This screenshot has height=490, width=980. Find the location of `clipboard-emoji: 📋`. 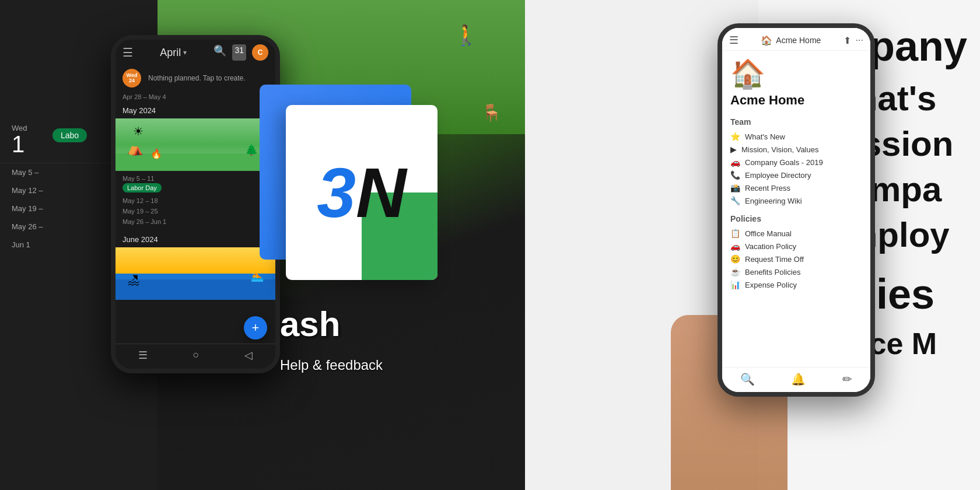

clipboard-emoji: 📋 is located at coordinates (735, 233).